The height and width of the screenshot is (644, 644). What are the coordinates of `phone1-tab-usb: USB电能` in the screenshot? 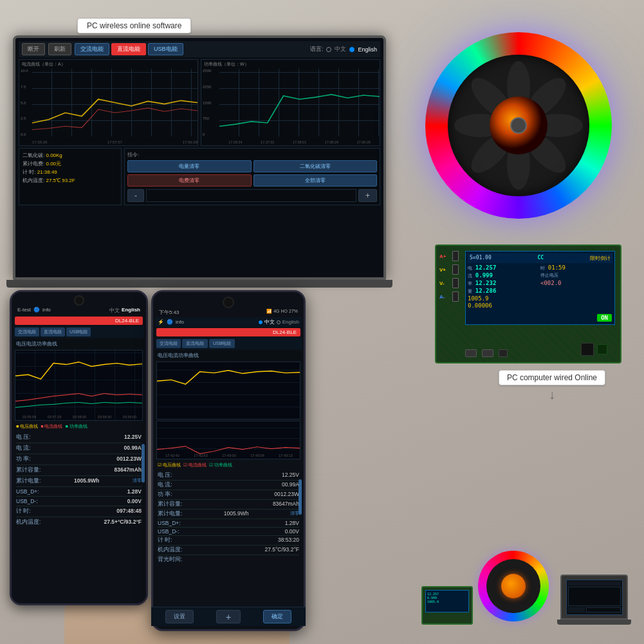 It's located at (78, 332).